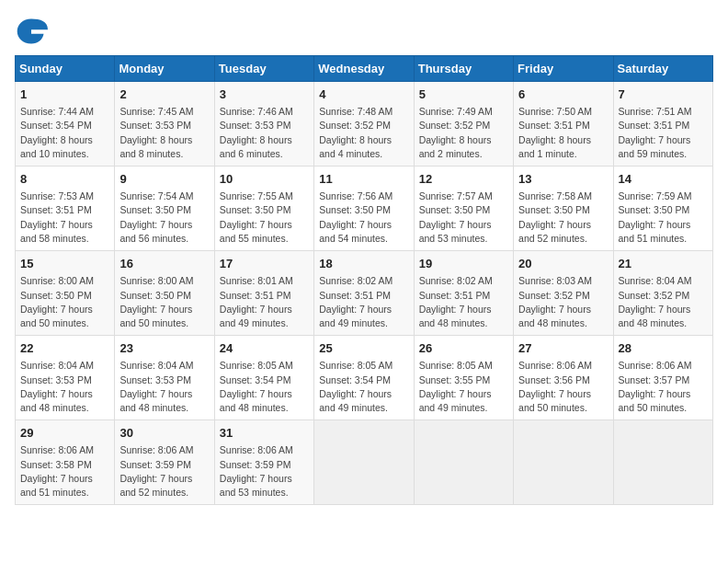 The image size is (728, 563). What do you see at coordinates (364, 179) in the screenshot?
I see `day-number: 11` at bounding box center [364, 179].